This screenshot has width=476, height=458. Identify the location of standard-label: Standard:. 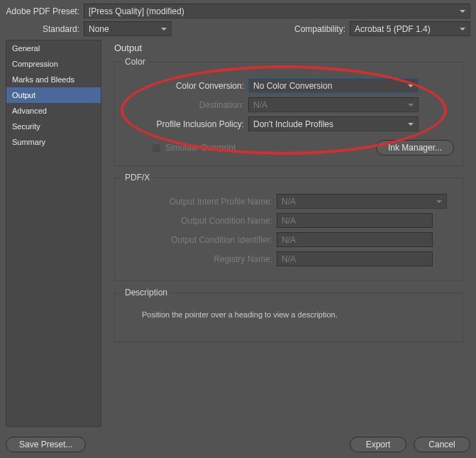
(43, 29).